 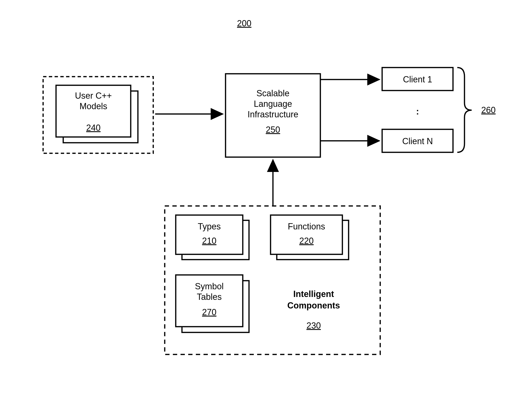 I want to click on functions-ref: 220, so click(x=306, y=241).